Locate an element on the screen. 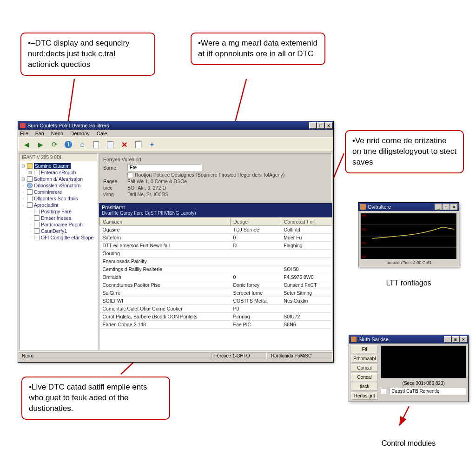  ctrl-checkbox is located at coordinates (383, 391).